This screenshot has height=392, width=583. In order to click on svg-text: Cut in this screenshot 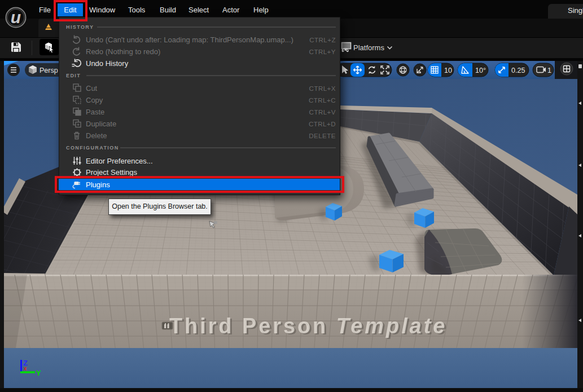, I will do `click(91, 88)`.